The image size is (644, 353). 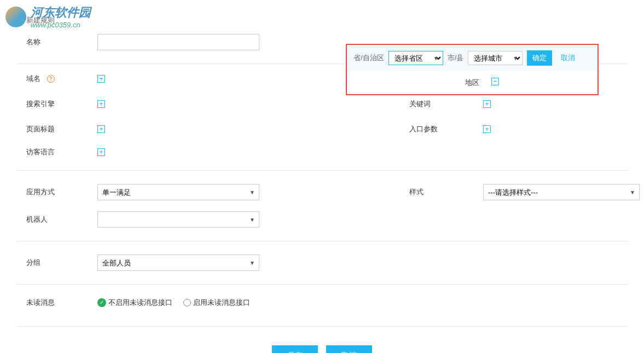 What do you see at coordinates (446, 104) in the screenshot?
I see `keyword-label: 关键词` at bounding box center [446, 104].